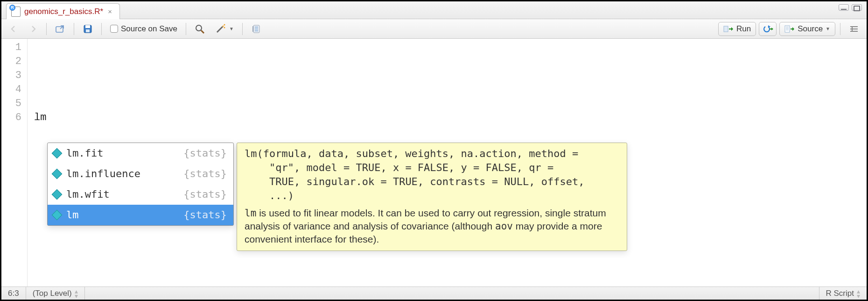 The height and width of the screenshot is (301, 868). I want to click on tab-close-icon: ×, so click(110, 11).